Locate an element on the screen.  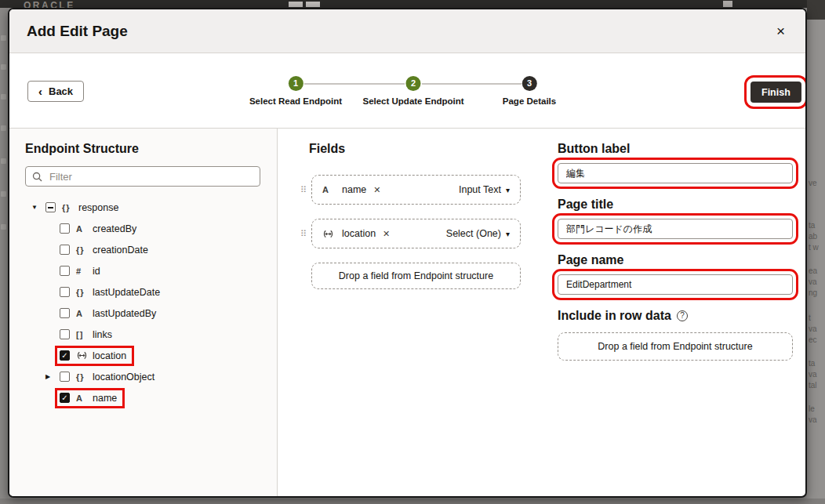
tree-item-response: ▼ { } response is located at coordinates (154, 207).